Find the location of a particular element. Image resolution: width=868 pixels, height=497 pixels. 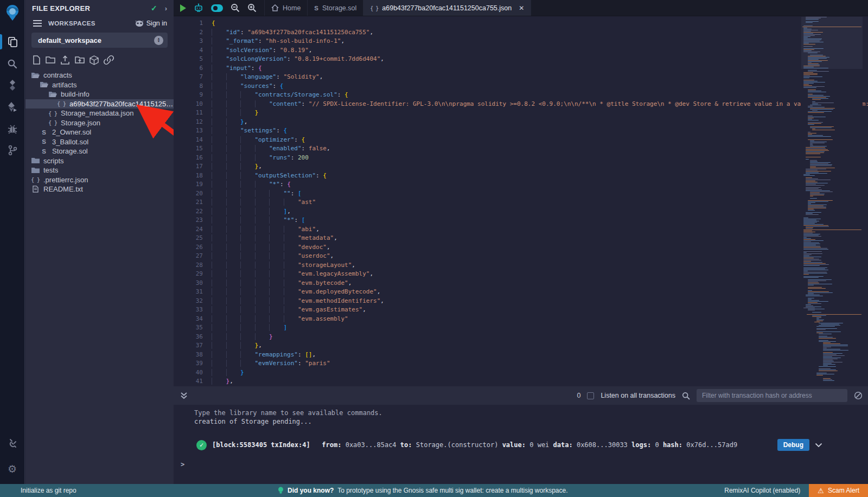

close-tab-icon: ✕ is located at coordinates (521, 8).